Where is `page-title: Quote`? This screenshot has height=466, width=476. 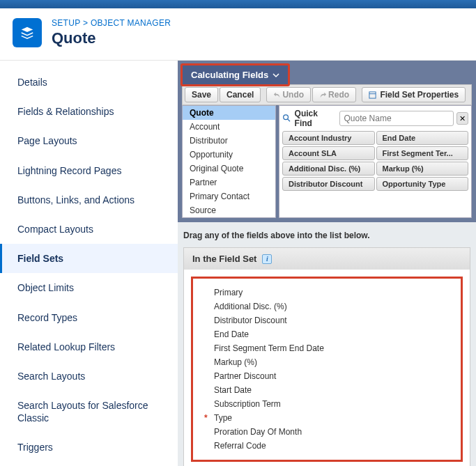
page-title: Quote is located at coordinates (112, 38).